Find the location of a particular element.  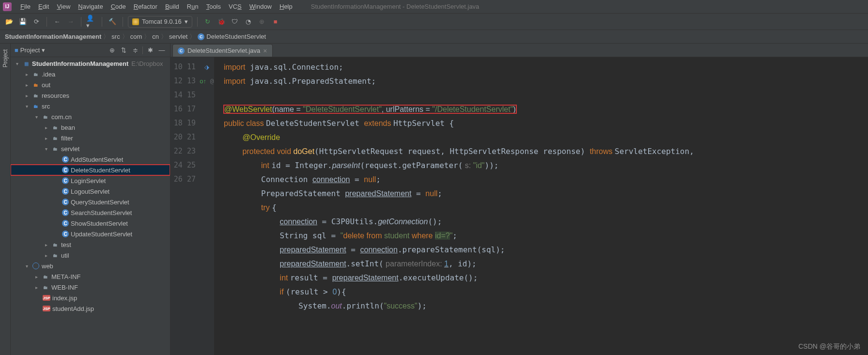

nav-breadcrumbs: StudentInformationManagement〉 src〉 com〉 … is located at coordinates (434, 37).